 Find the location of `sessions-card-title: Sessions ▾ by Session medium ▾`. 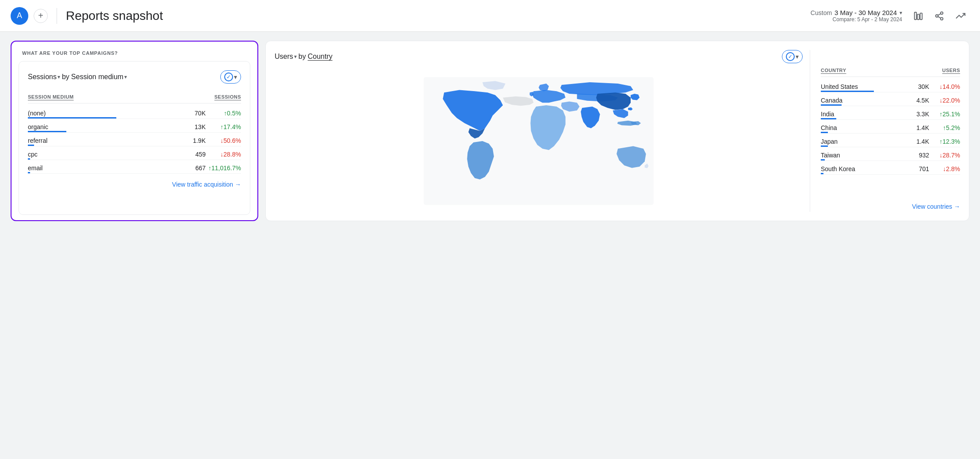

sessions-card-title: Sessions ▾ by Session medium ▾ is located at coordinates (77, 77).